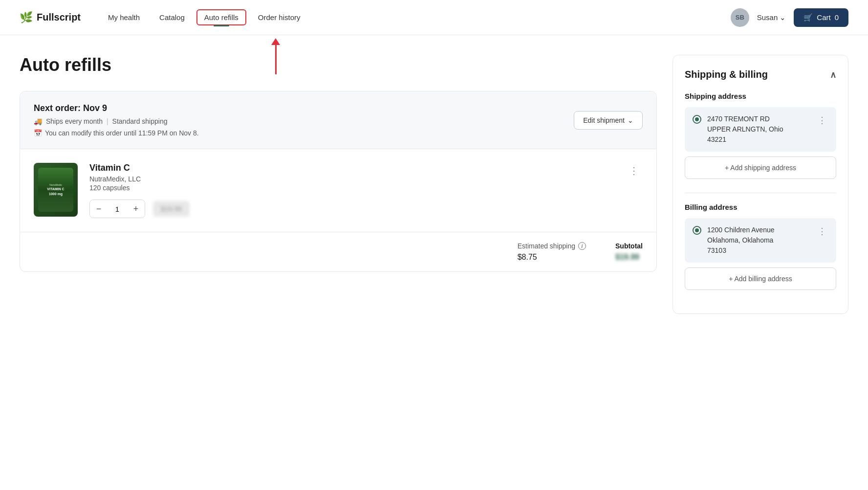 The width and height of the screenshot is (868, 490). Describe the element at coordinates (822, 120) in the screenshot. I see `shipping-address-menu-button: ⋮` at that location.